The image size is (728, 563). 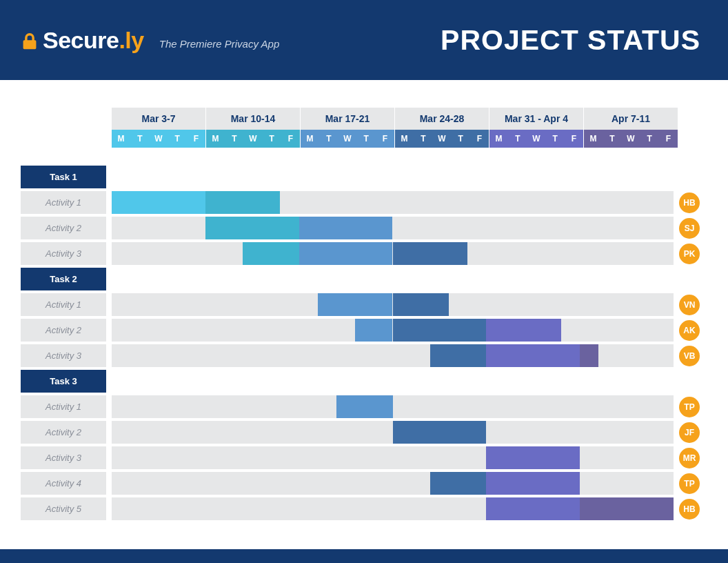 I want to click on brand-block: Secure.ly The Premiere Privacy App, so click(x=150, y=40).